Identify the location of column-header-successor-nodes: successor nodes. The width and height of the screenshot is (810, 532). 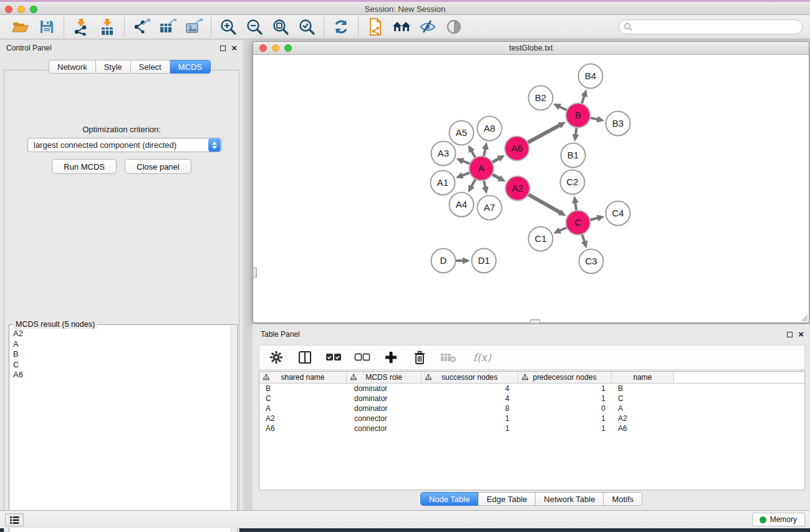
(470, 377).